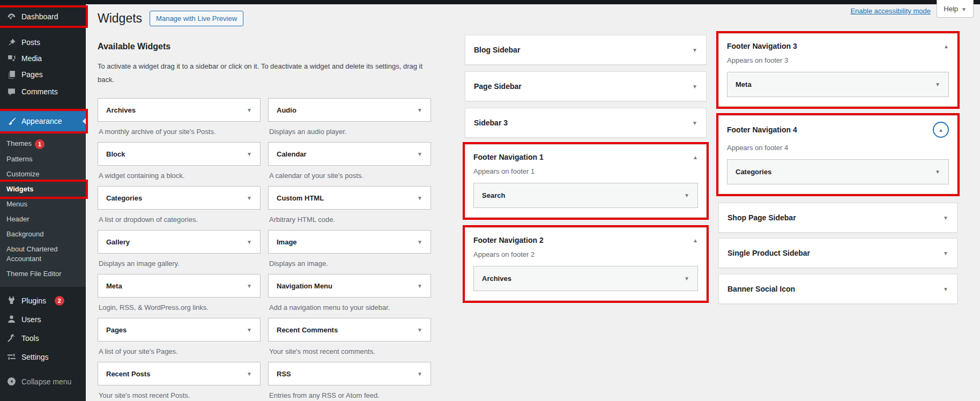 The image size is (980, 401). I want to click on sidebar-area-sidebar-3: Sidebar 3 ▼, so click(585, 123).